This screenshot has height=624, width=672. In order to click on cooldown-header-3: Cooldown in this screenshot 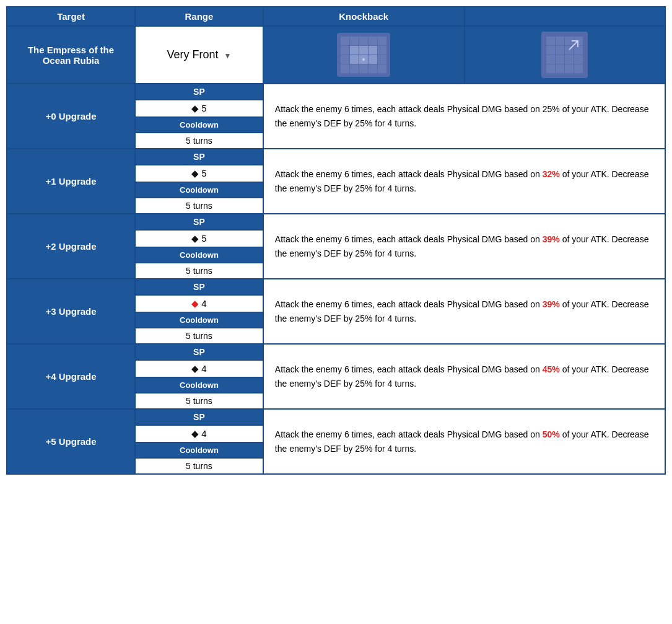, I will do `click(199, 320)`.